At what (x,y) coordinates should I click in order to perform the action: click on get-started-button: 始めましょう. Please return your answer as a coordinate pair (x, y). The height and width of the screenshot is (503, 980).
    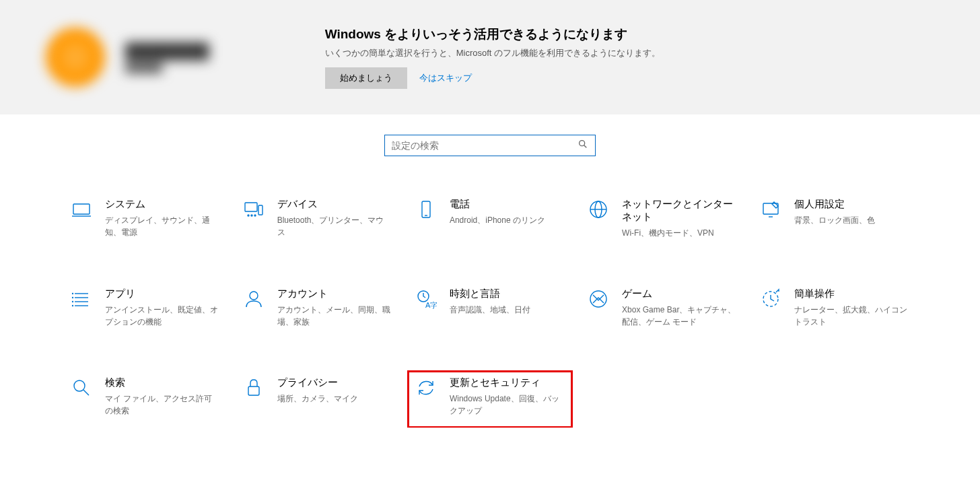
    Looking at the image, I should click on (366, 78).